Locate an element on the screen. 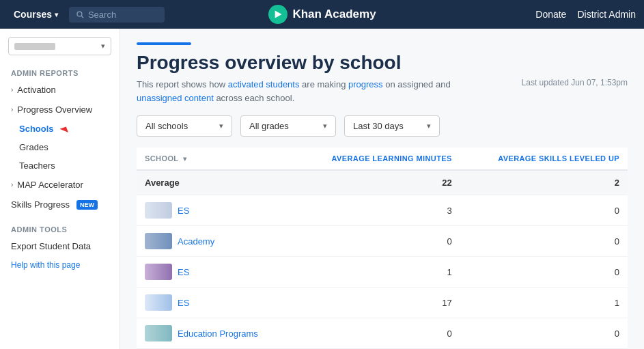 Image resolution: width=644 pixels, height=349 pixels. col-learning-minutes-label: AVERAGE LEARNING MINUTES is located at coordinates (392, 158).